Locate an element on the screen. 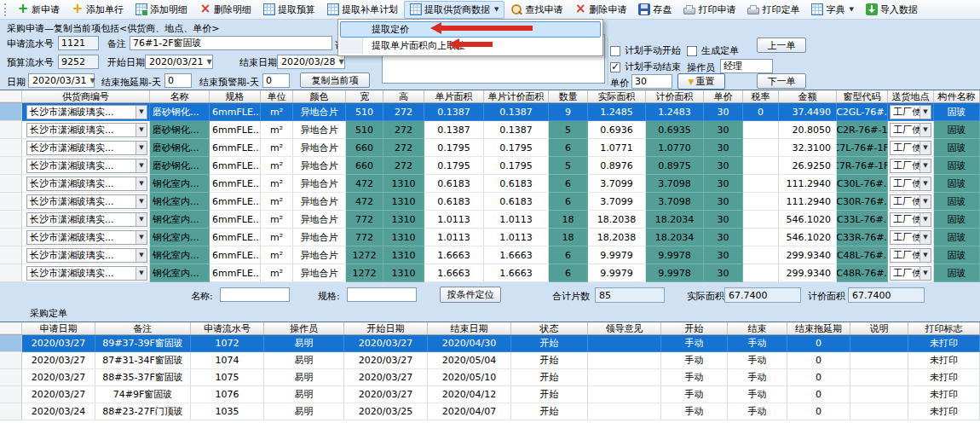 This screenshot has height=423, width=980. cell: 1.0113 is located at coordinates (516, 220).